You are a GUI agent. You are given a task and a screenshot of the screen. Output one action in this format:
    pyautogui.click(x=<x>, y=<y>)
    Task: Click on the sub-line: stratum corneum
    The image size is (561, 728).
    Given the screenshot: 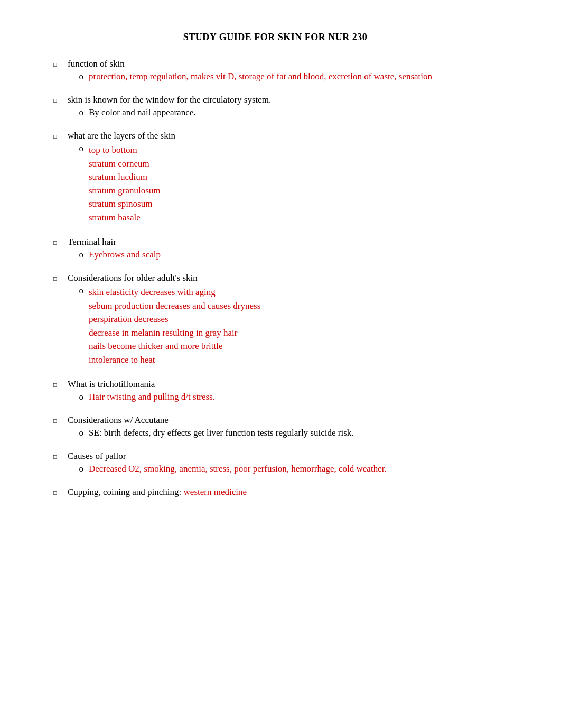 What is the action you would take?
    pyautogui.click(x=293, y=164)
    